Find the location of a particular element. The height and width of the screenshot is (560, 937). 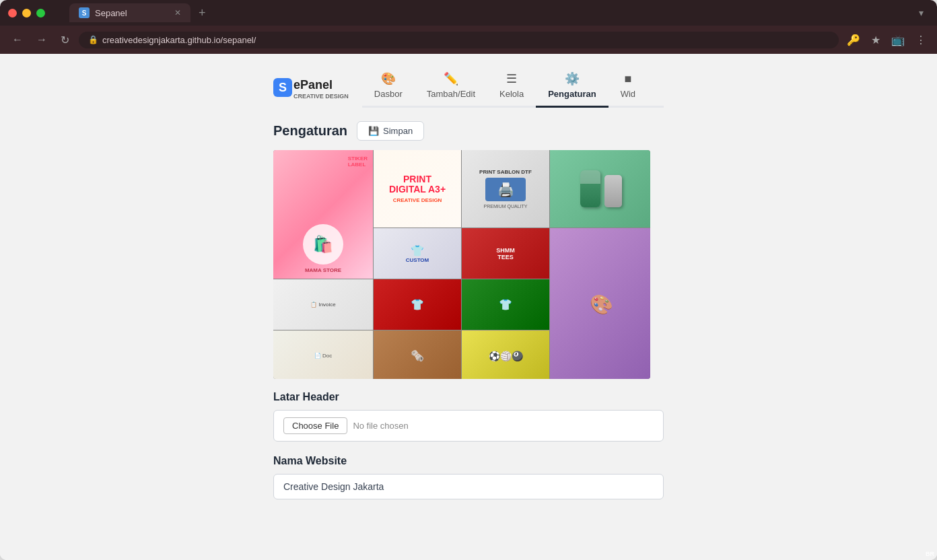

mosaic-cell-1: 🛍️ MAMA STORE STIKERLABEL is located at coordinates (323, 214).